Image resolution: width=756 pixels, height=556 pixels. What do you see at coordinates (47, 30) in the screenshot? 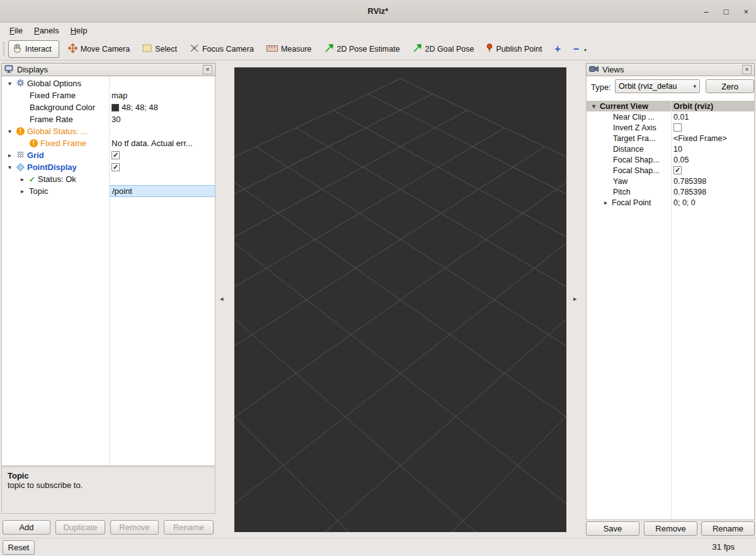
I see `menu-panels: Panels` at bounding box center [47, 30].